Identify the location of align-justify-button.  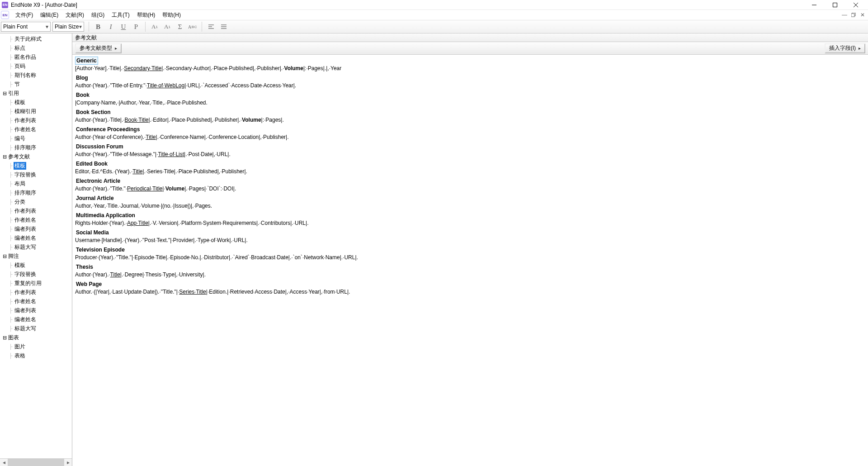
(224, 27).